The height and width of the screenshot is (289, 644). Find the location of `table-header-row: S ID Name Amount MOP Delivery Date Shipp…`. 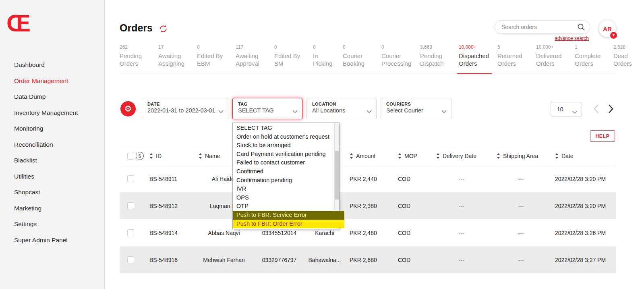

table-header-row: S ID Name Amount MOP Delivery Date Shipp… is located at coordinates (368, 156).